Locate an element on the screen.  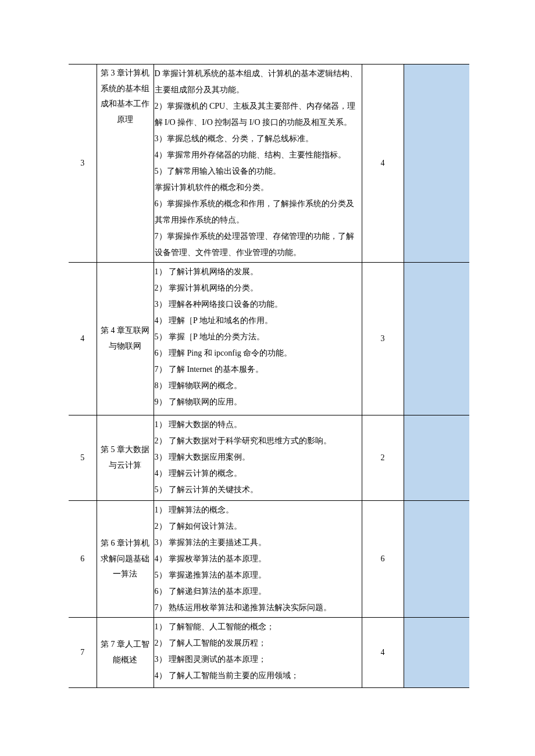
row-number: 7 is located at coordinates (83, 653).